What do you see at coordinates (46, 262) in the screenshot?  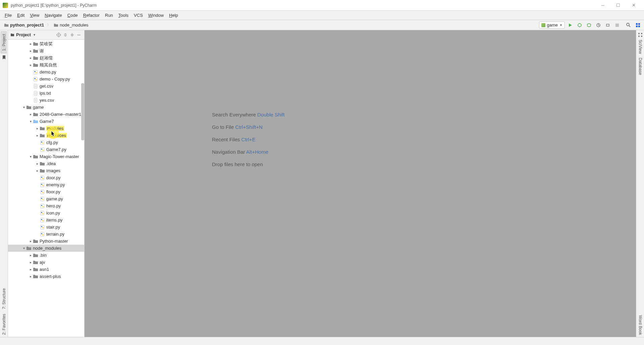 I see `tree-item: ajv` at bounding box center [46, 262].